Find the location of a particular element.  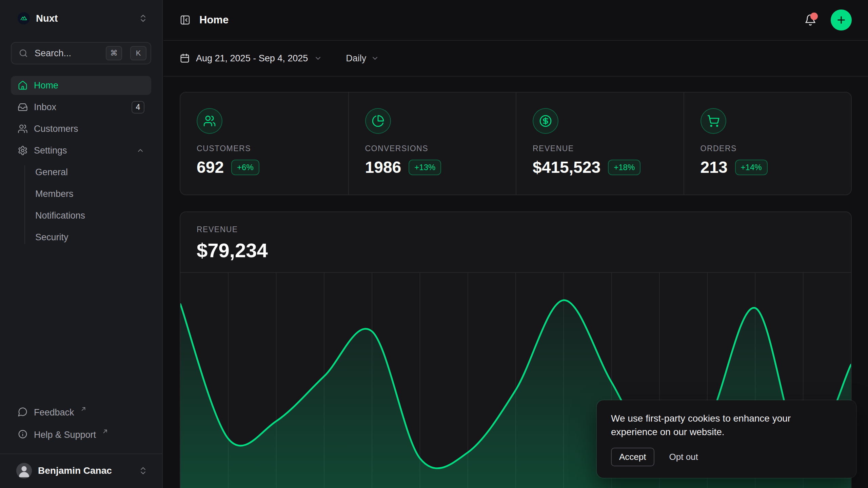

sidebar-item-members: Members is located at coordinates (81, 194).